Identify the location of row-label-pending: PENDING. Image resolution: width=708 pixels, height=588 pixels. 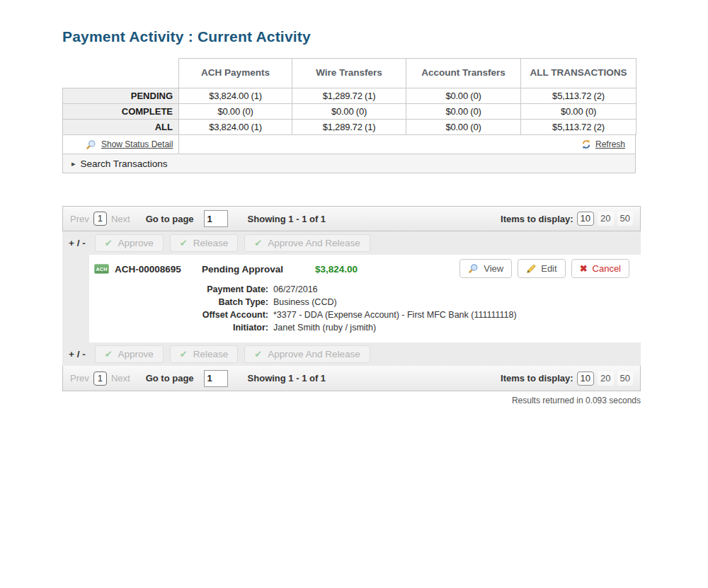
(121, 96).